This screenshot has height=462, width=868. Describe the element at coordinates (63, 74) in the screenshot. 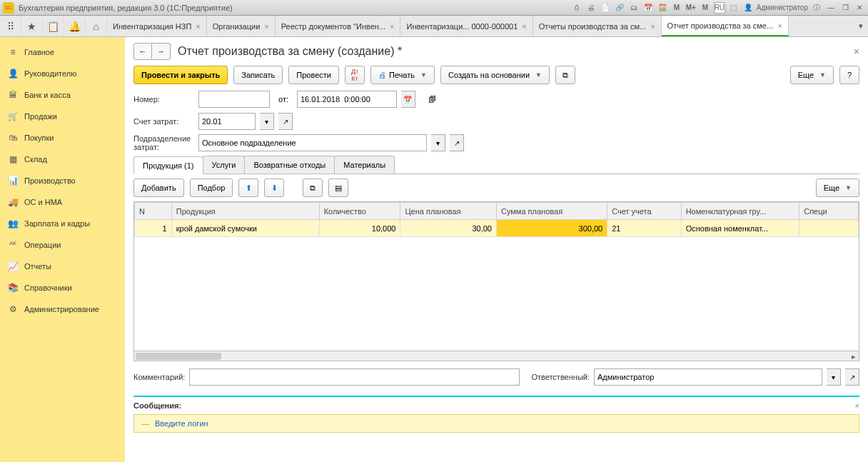

I see `sidebar-item: 👤Руководителю` at that location.